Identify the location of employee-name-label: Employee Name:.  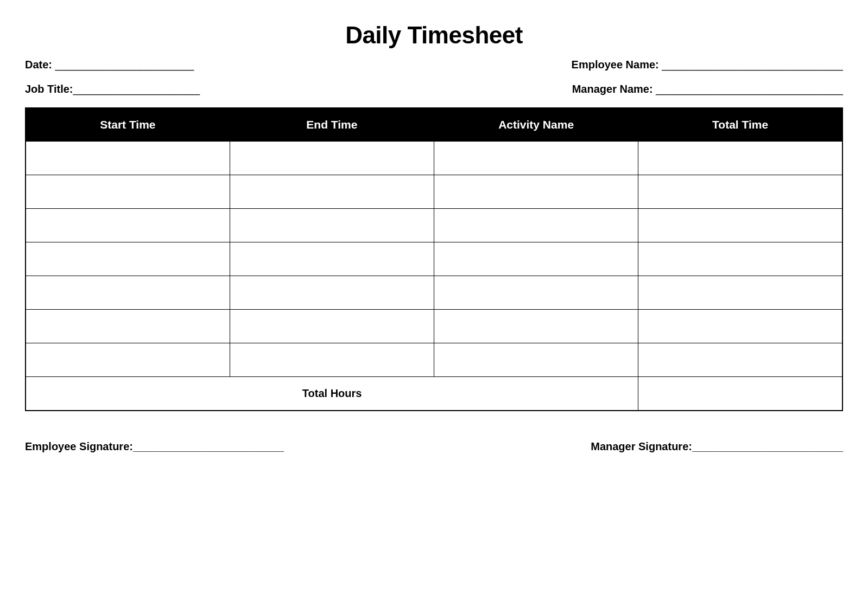
(617, 65).